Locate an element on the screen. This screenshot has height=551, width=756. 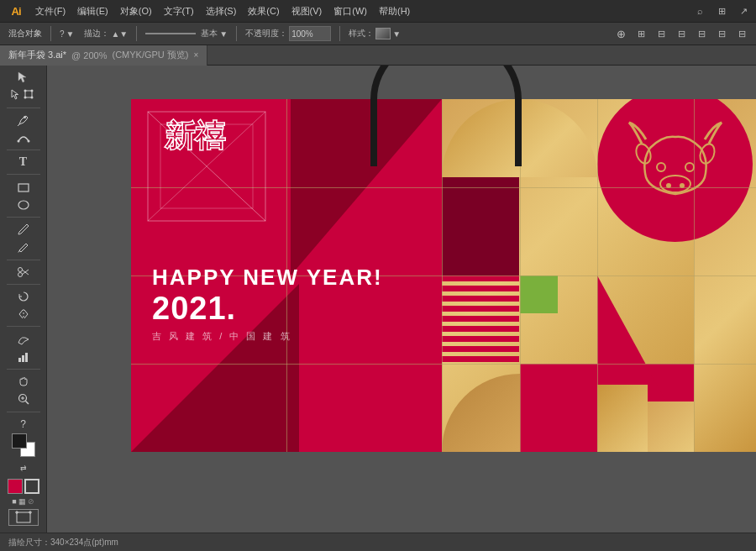
arrange-icon: ⊞ is located at coordinates (722, 11).